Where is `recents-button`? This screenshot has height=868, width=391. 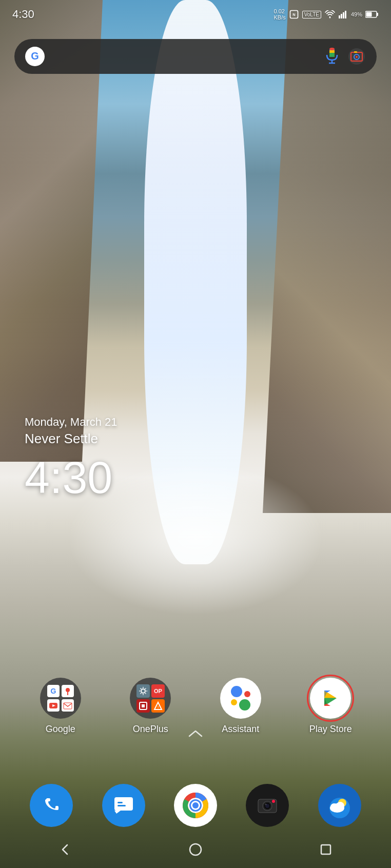
recents-button is located at coordinates (326, 850).